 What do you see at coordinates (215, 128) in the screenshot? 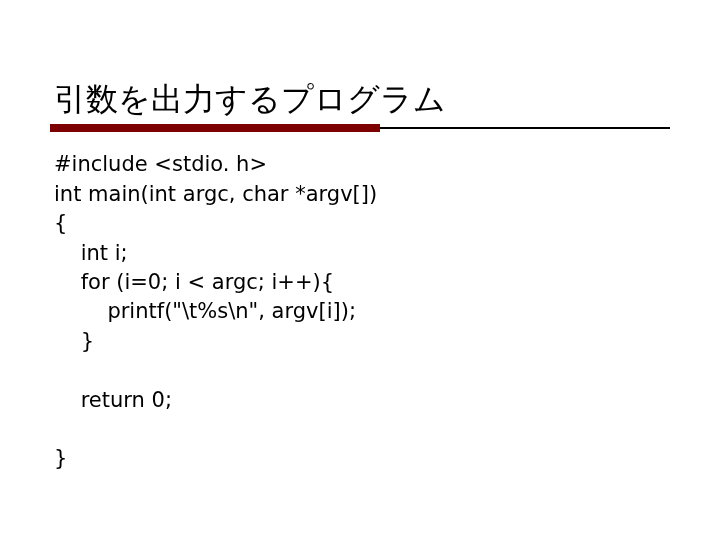
I see `underline-accent` at bounding box center [215, 128].